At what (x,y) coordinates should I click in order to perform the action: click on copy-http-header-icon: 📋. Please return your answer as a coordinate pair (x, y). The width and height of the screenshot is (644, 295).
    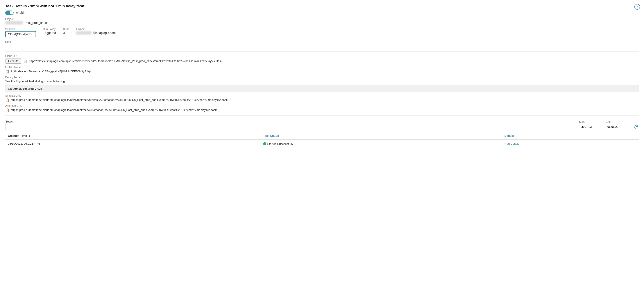
    Looking at the image, I should click on (8, 72).